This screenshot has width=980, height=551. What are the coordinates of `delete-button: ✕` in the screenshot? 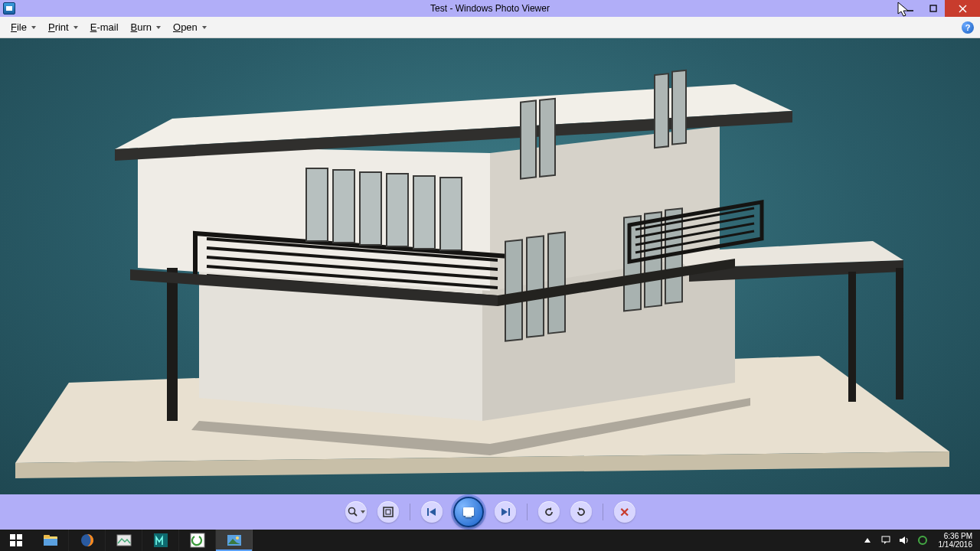 It's located at (625, 512).